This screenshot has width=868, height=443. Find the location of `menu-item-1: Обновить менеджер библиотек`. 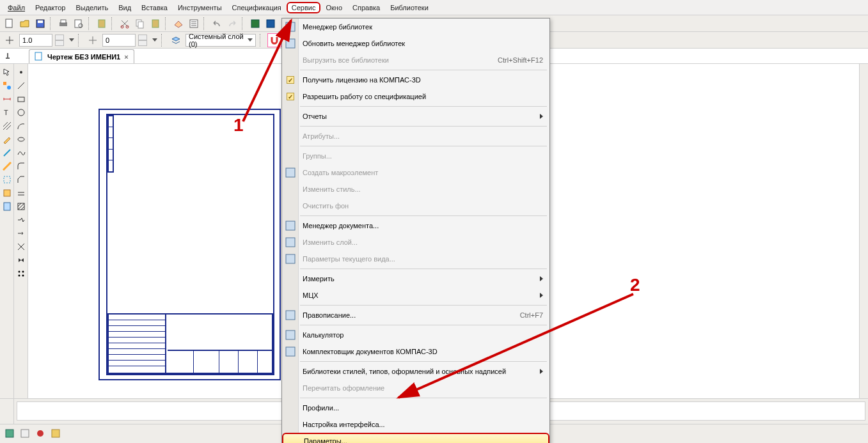

menu-item-1: Обновить менеджер библиотек is located at coordinates (416, 43).